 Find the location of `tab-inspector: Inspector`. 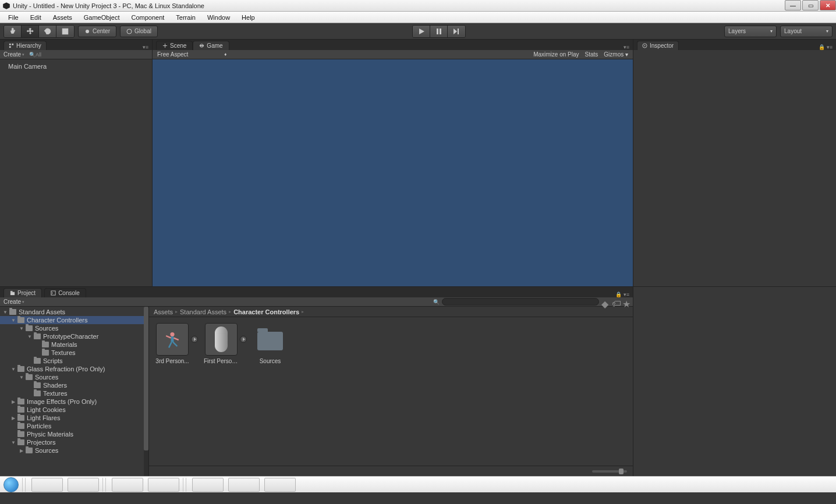

tab-inspector: Inspector is located at coordinates (658, 45).